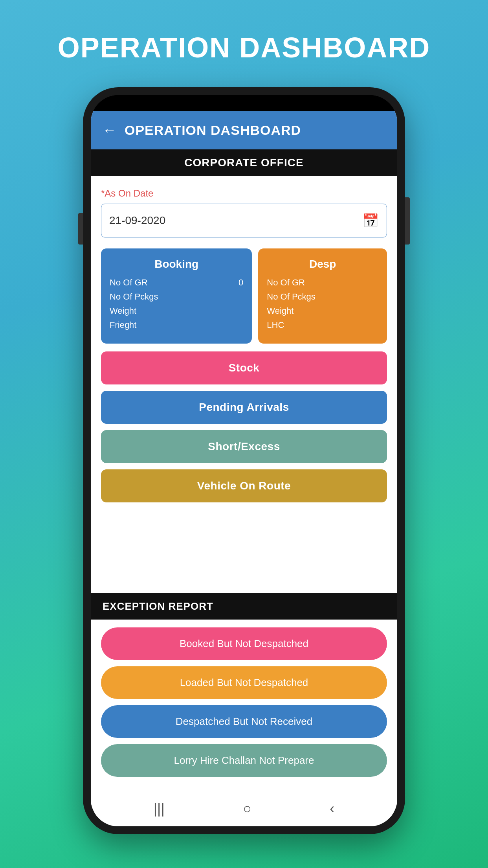  What do you see at coordinates (275, 325) in the screenshot?
I see `despatch-label-lhc: LHC` at bounding box center [275, 325].